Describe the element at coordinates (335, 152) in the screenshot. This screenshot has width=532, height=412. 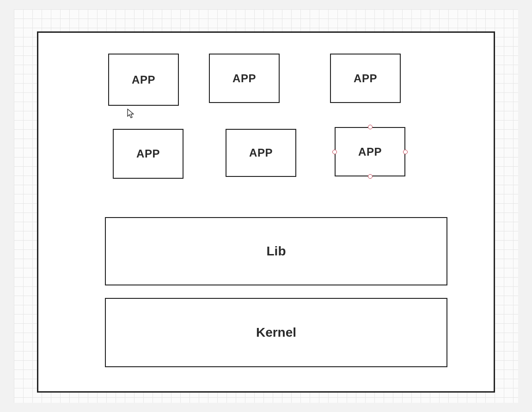
I see `selection-handle-left` at that location.